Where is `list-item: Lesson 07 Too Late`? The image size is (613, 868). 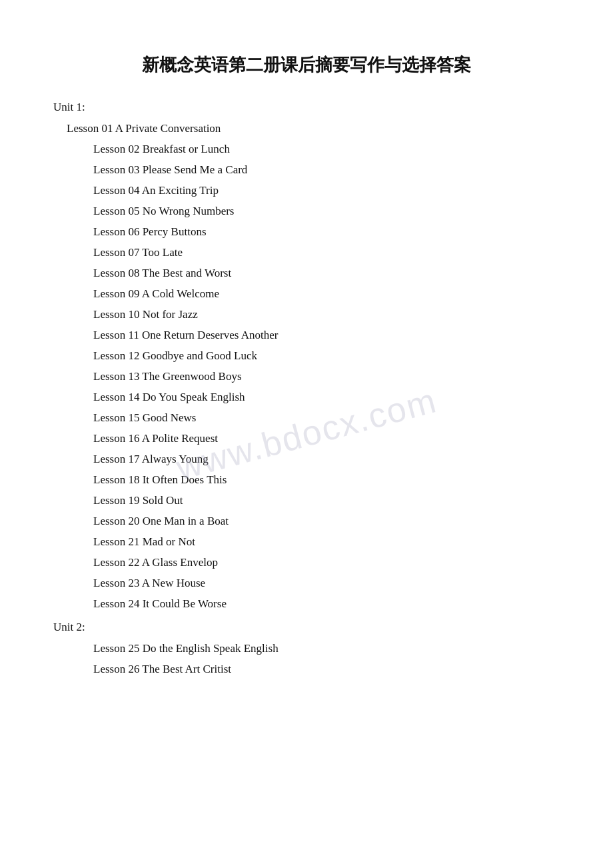 list-item: Lesson 07 Too Late is located at coordinates (326, 252).